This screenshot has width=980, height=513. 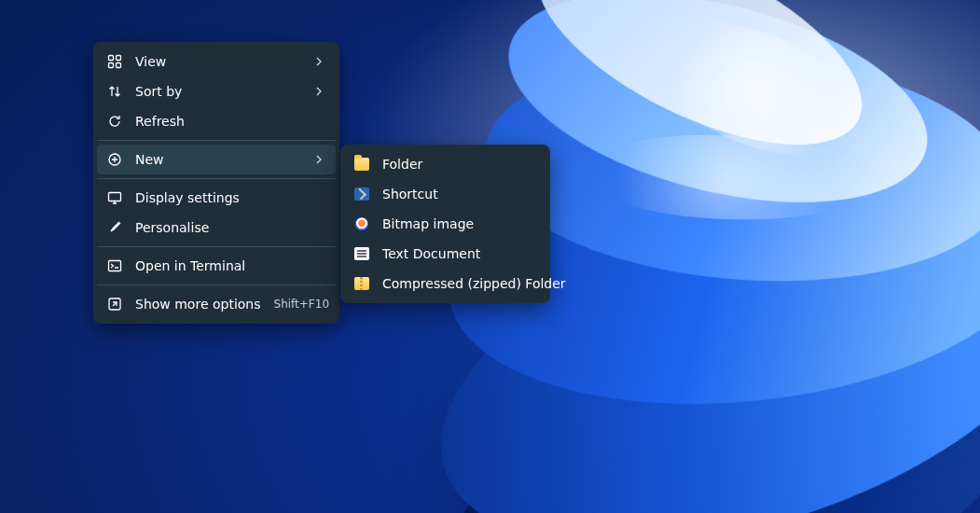 I want to click on new-submenu: Folder Shortcut Bitmap image Text Docume…, so click(x=446, y=224).